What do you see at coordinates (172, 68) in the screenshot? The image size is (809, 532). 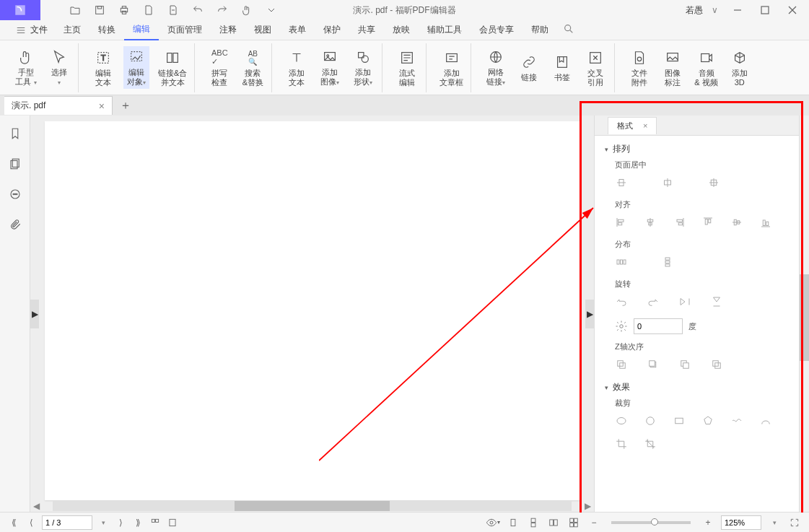 I see `link-merge-button: 链接&合 并文本` at bounding box center [172, 68].